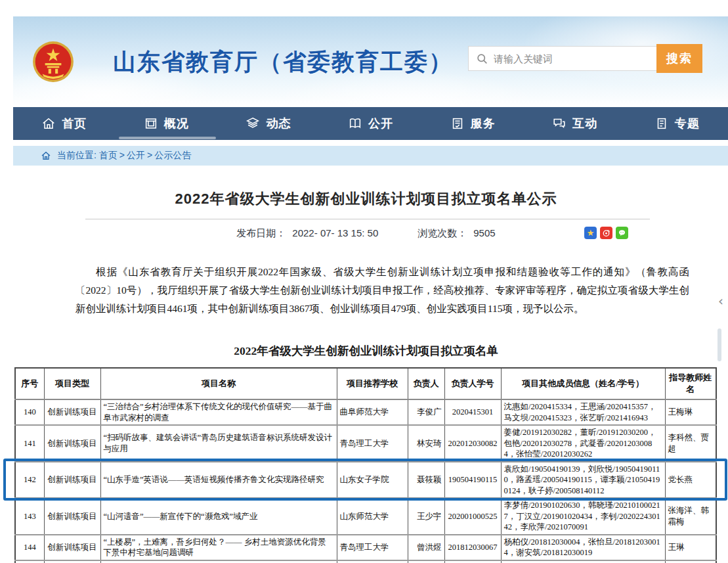 Image resolution: width=728 pixels, height=563 pixels. Describe the element at coordinates (268, 124) in the screenshot. I see `nav-item-动态: 动态` at that location.